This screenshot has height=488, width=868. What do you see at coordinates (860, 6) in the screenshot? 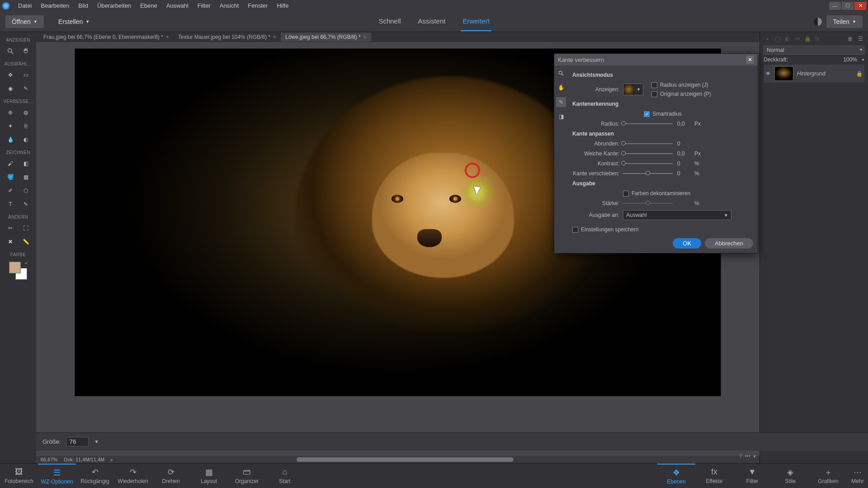
I see `close-button: ✕` at bounding box center [860, 6].